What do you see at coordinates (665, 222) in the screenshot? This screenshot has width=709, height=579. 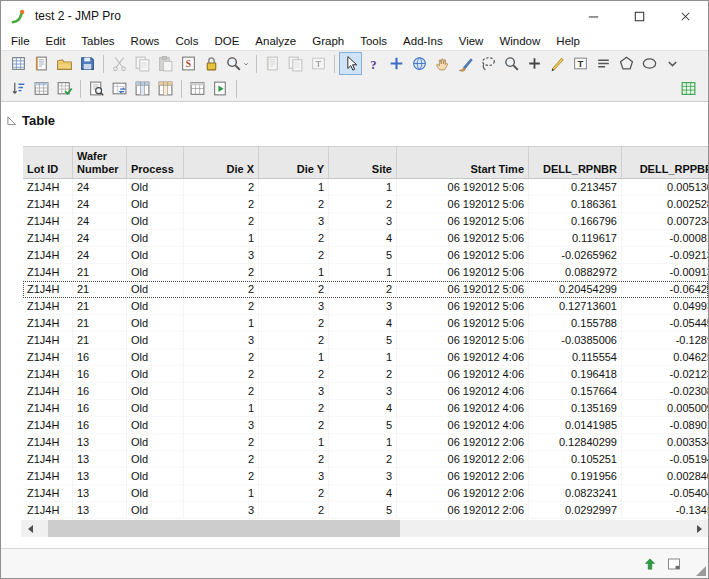 I see `table-cell: 0.007234` at bounding box center [665, 222].